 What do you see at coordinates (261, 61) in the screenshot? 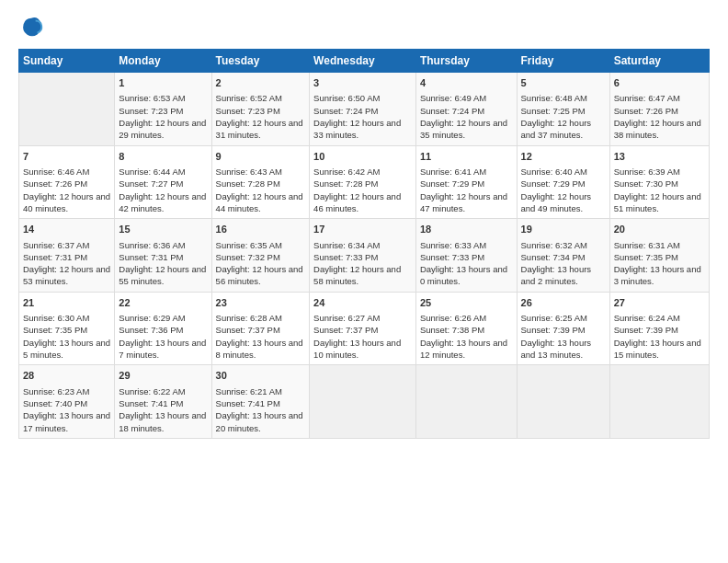
I see `header-cell-tuesday: Tuesday` at bounding box center [261, 61].